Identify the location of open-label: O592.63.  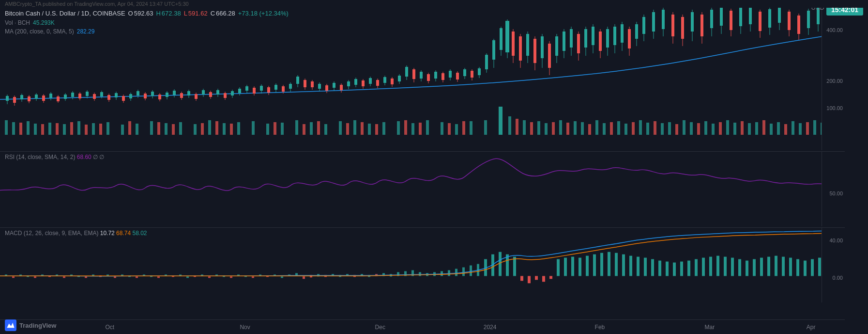
(141, 14).